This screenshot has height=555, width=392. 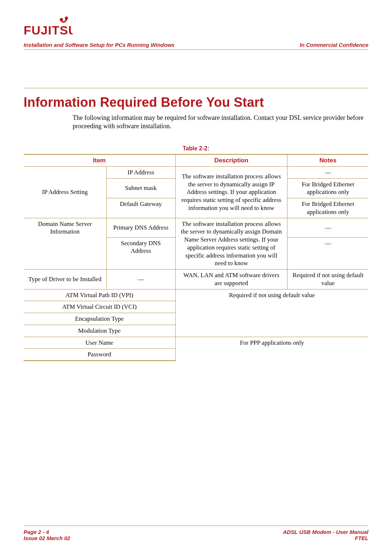 I want to click on table-row: User Name For PPP applications only, so click(x=196, y=343).